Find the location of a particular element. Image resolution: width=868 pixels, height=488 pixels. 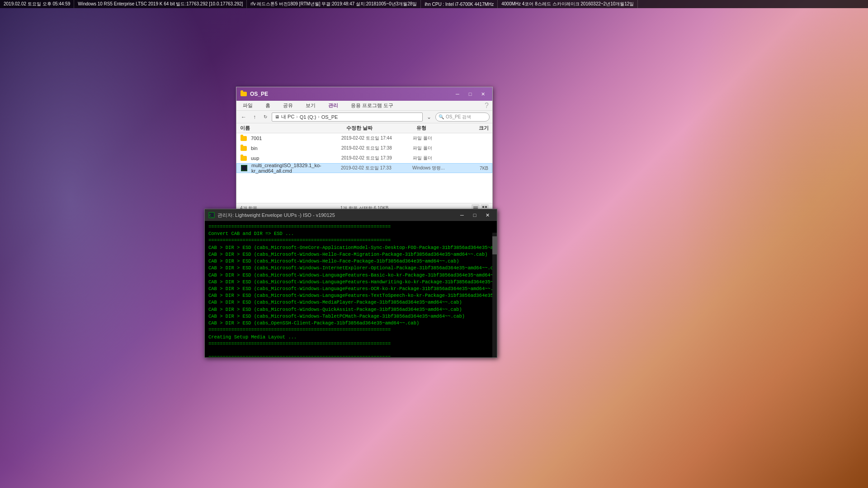

ribbon-tab-view: 보기 is located at coordinates (311, 106).